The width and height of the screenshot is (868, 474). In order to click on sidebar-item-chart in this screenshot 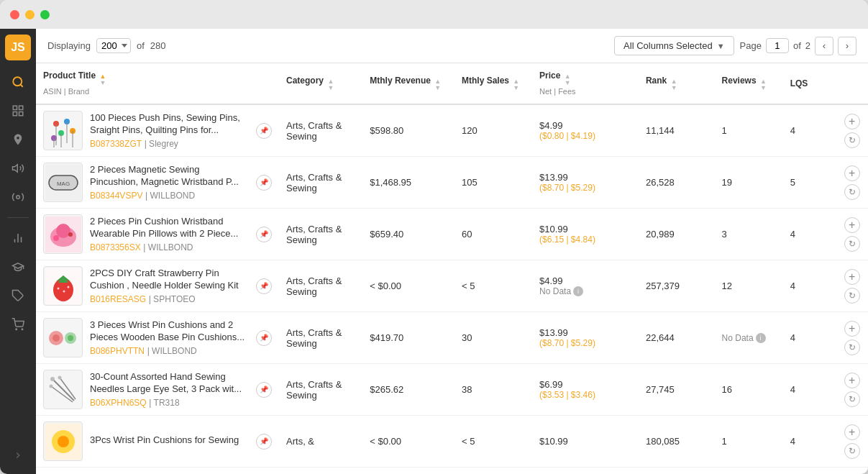, I will do `click(18, 238)`.